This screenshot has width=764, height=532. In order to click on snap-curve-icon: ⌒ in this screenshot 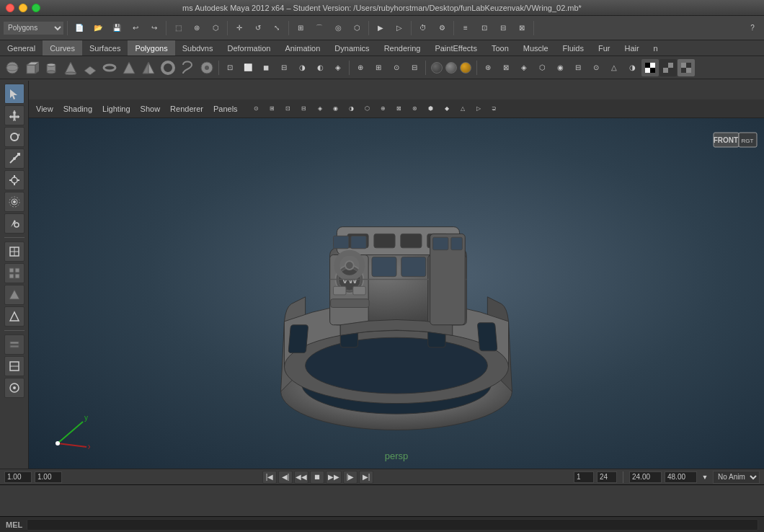, I will do `click(319, 28)`.